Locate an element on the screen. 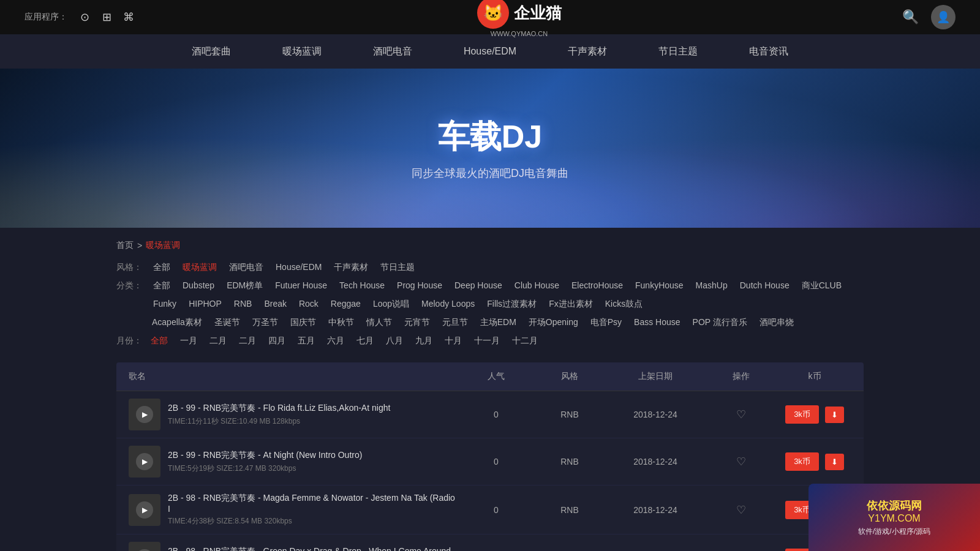 Image resolution: width=980 pixels, height=551 pixels. price-button-0: 3k币 is located at coordinates (802, 414).